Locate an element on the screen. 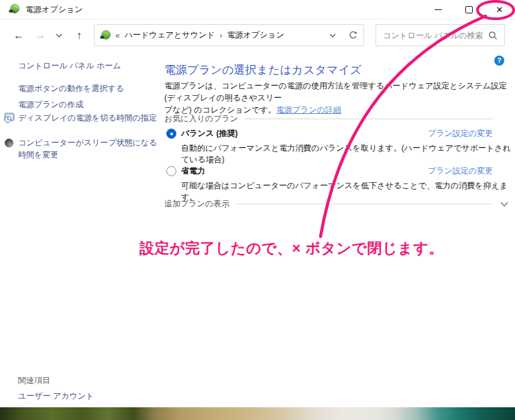 Image resolution: width=515 pixels, height=420 pixels. favorites-group-label: お気に入りのプラン is located at coordinates (201, 119).